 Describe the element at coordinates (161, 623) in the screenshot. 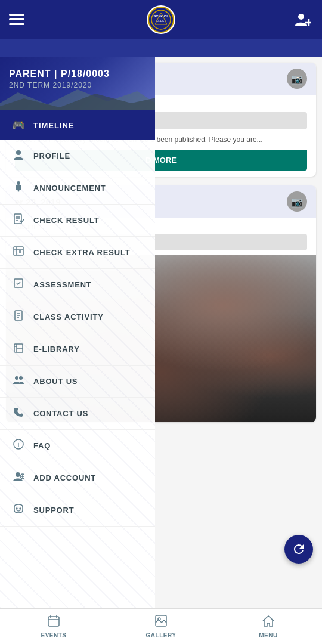

I see `gallery-icon` at that location.